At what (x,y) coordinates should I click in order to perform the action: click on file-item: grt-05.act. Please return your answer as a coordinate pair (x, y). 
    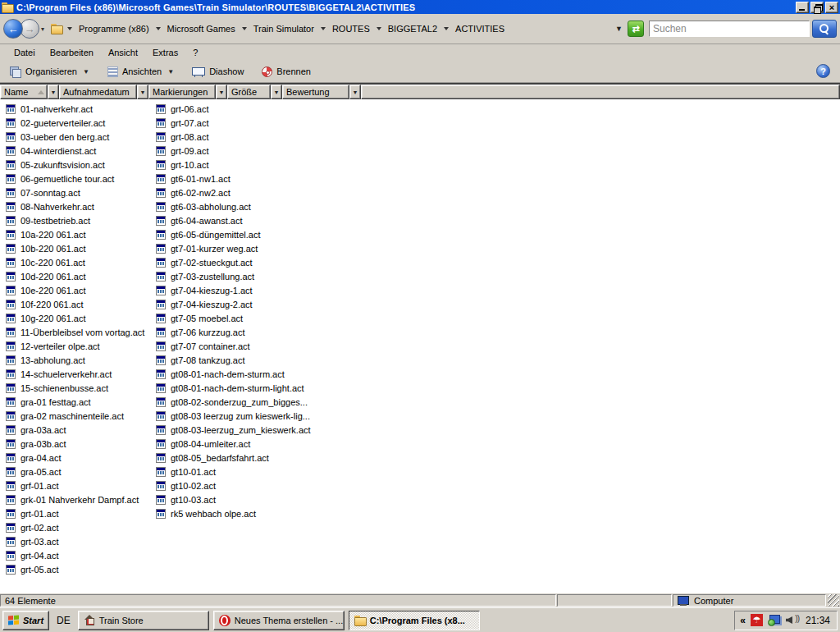
    Looking at the image, I should click on (80, 570).